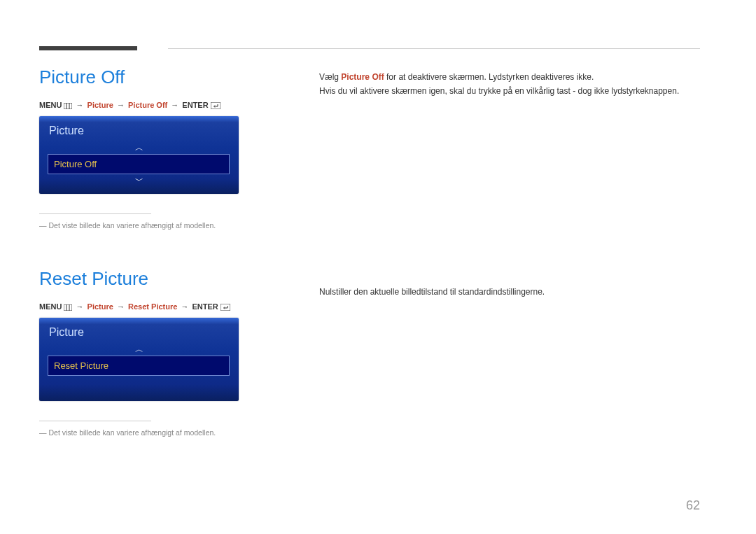  I want to click on description-2: Nulstiller den aktuelle billedtilstand t…, so click(508, 292).